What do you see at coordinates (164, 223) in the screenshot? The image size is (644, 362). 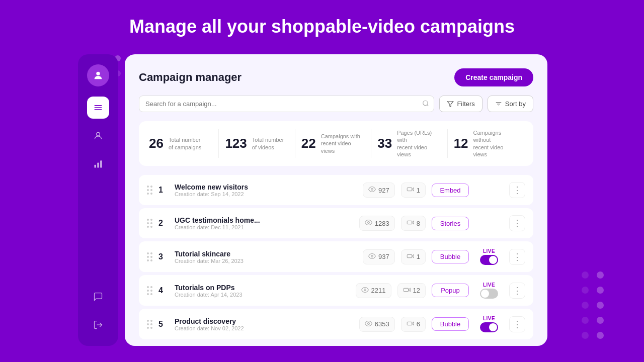 I see `campaign-number: 2` at bounding box center [164, 223].